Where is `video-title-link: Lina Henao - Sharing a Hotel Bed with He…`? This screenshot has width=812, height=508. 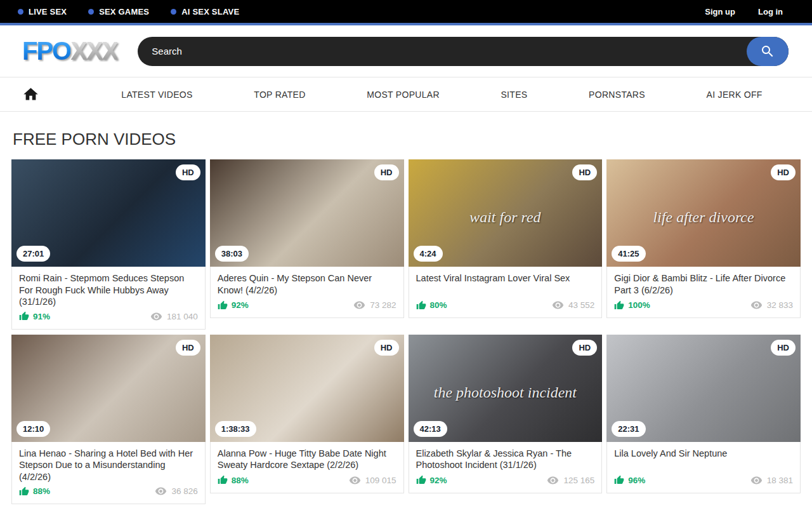 video-title-link: Lina Henao - Sharing a Hotel Bed with He… is located at coordinates (108, 462).